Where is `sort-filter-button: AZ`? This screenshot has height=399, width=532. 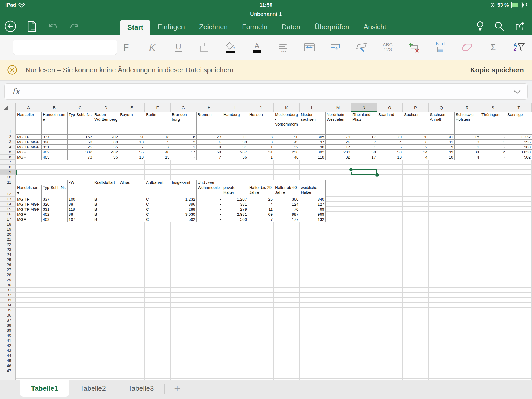
sort-filter-button: AZ is located at coordinates (519, 47).